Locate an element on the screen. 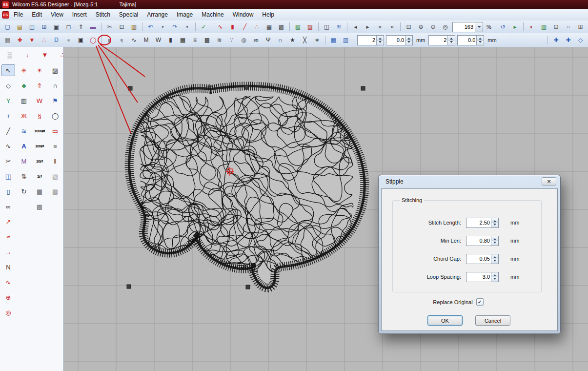  zoom-dropdown-icon is located at coordinates (479, 27).